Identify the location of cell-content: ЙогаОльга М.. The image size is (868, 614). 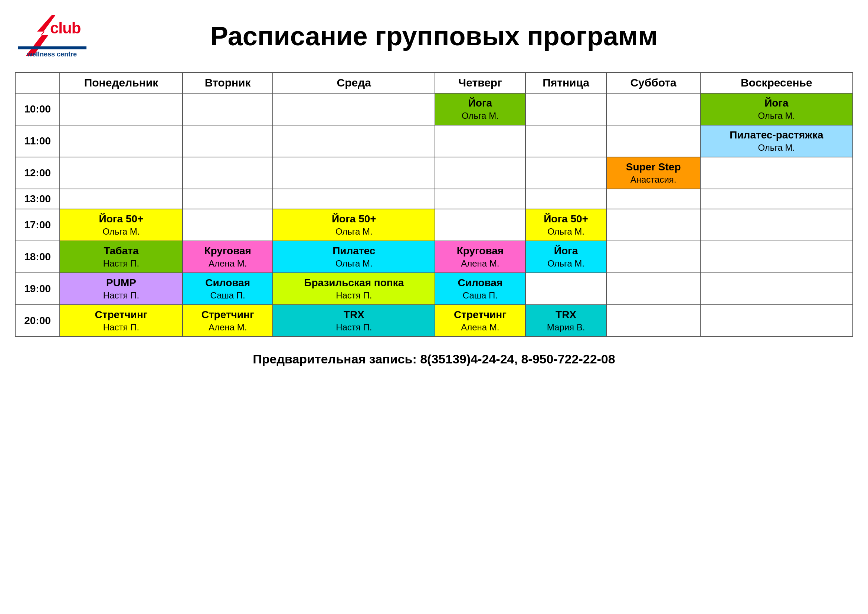
(777, 109).